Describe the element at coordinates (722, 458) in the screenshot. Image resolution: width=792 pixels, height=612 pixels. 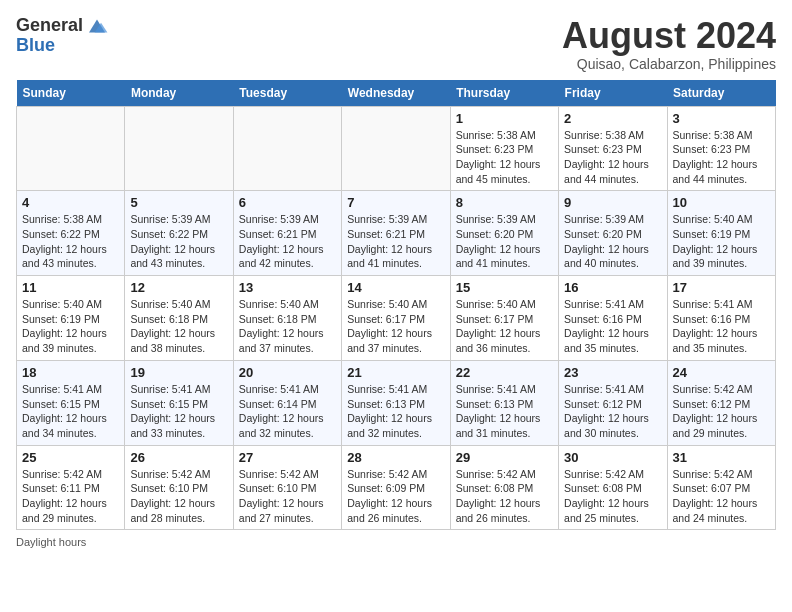
I see `day-number: 31` at that location.